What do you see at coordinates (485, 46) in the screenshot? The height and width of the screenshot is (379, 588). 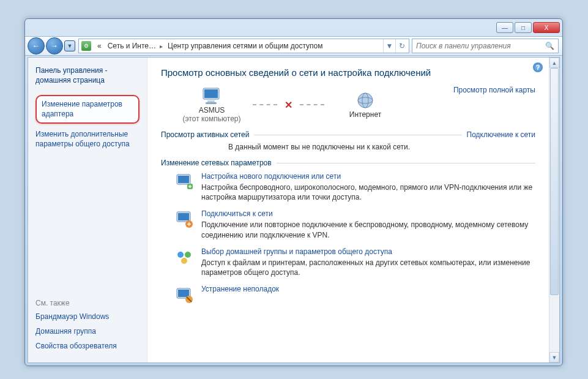 I see `search-box: Поиск в панели управления 🔍` at bounding box center [485, 46].